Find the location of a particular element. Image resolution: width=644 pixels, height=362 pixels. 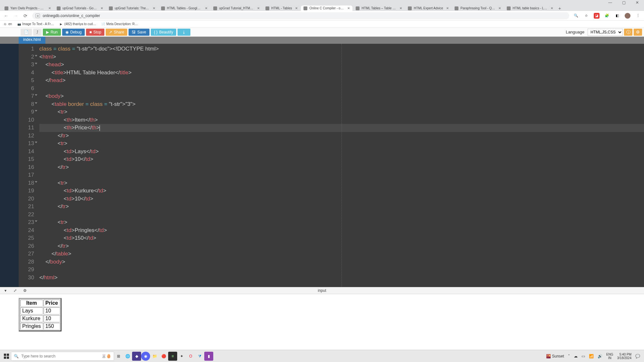

maximize-button: ▢ is located at coordinates (624, 3).